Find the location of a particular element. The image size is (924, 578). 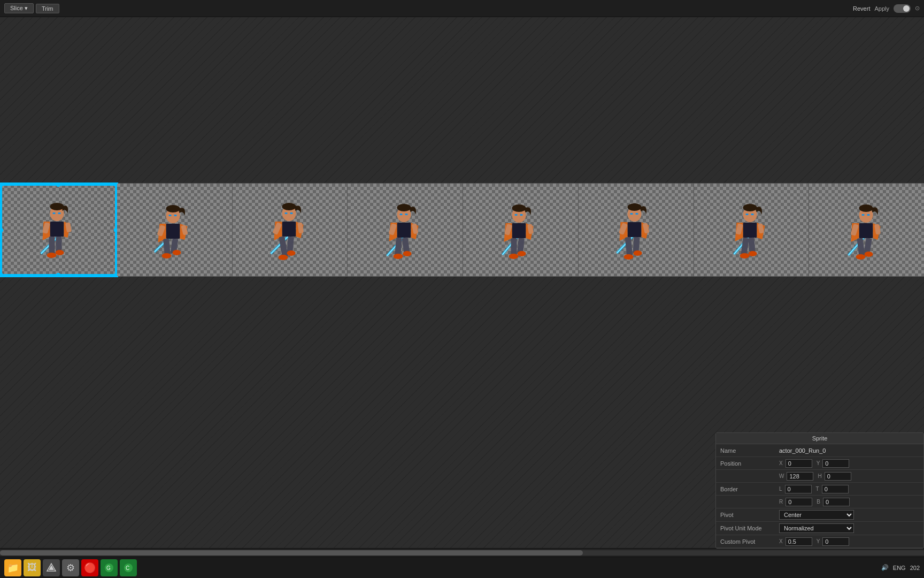

slice-dropdown-button: Slice ▾ is located at coordinates (19, 9).